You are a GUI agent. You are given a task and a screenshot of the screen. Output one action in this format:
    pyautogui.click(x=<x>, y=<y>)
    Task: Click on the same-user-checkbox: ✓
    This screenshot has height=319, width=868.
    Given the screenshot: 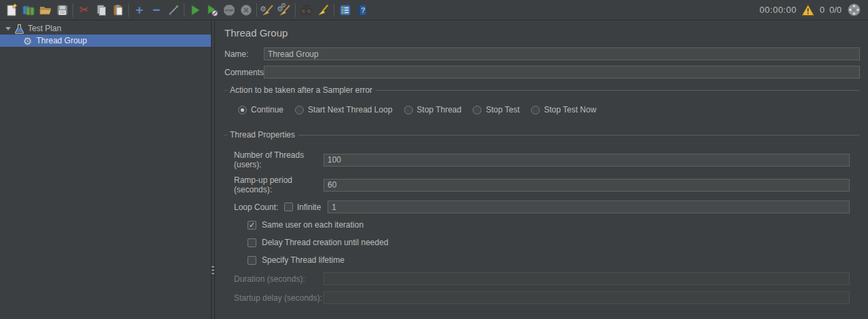 What is the action you would take?
    pyautogui.click(x=252, y=225)
    